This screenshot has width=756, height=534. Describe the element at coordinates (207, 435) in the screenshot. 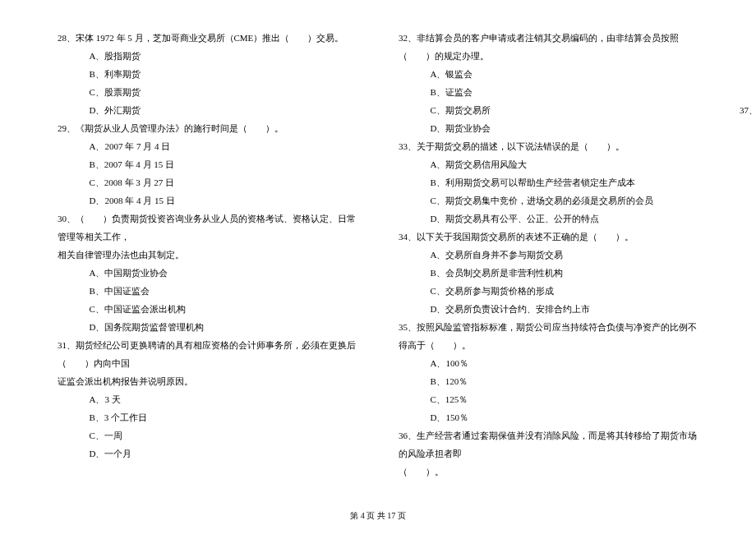

I see `q31-c: C、一周` at that location.